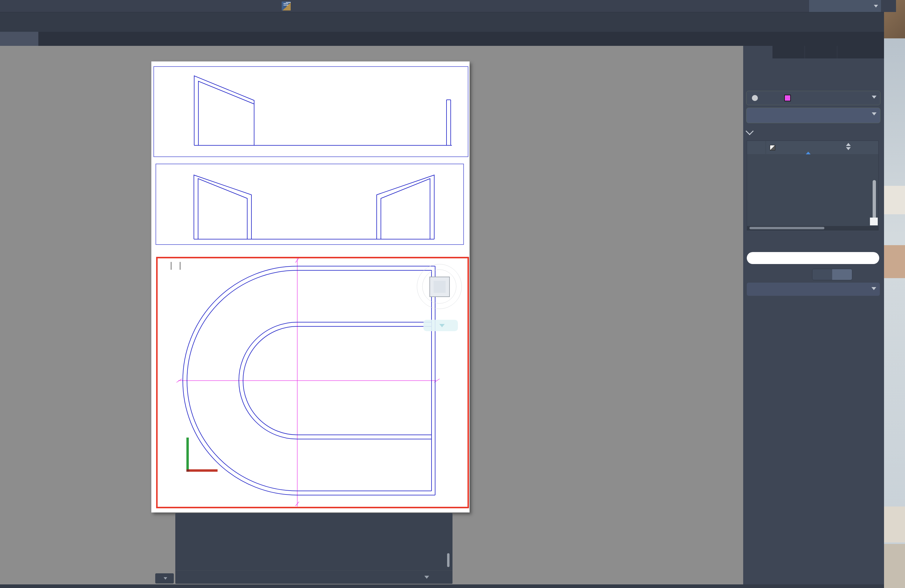  Describe the element at coordinates (813, 98) in the screenshot. I see `current-layer-dropdown` at that location.